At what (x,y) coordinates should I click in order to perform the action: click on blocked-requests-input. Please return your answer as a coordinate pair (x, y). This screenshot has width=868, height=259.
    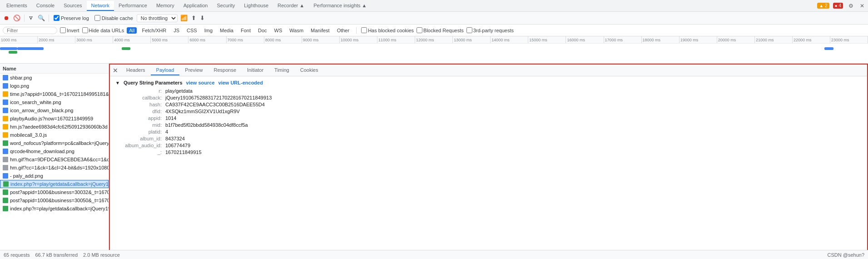
    Looking at the image, I should click on (420, 30).